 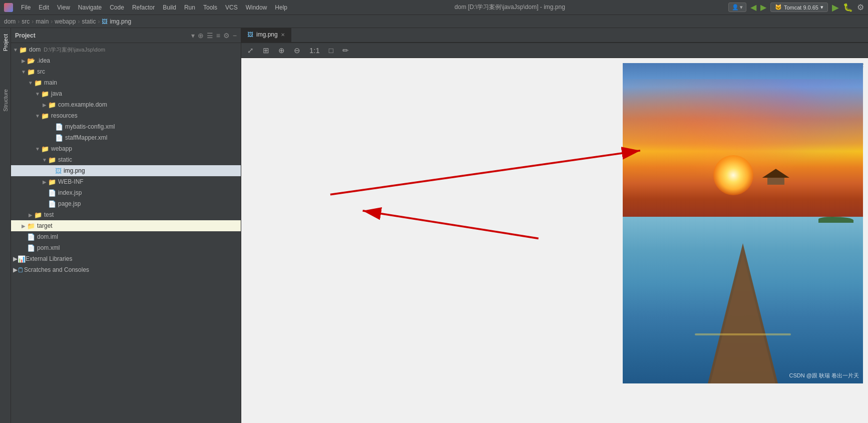 What do you see at coordinates (10, 22) in the screenshot?
I see `breadcrumb-dom: dom` at bounding box center [10, 22].